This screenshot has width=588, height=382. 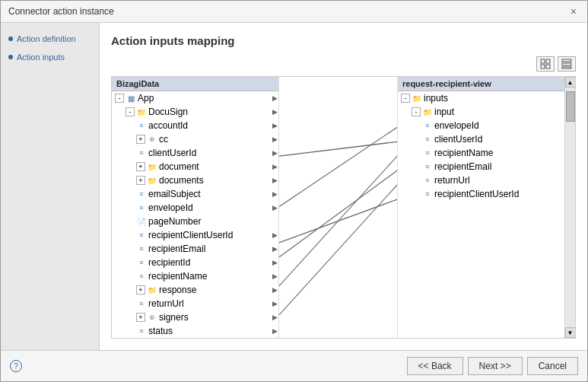 I want to click on tree-label: returnUrl, so click(x=452, y=180).